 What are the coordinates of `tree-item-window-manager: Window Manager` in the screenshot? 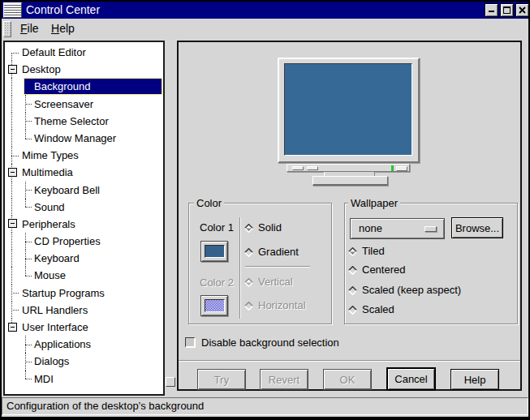 It's located at (84, 138).